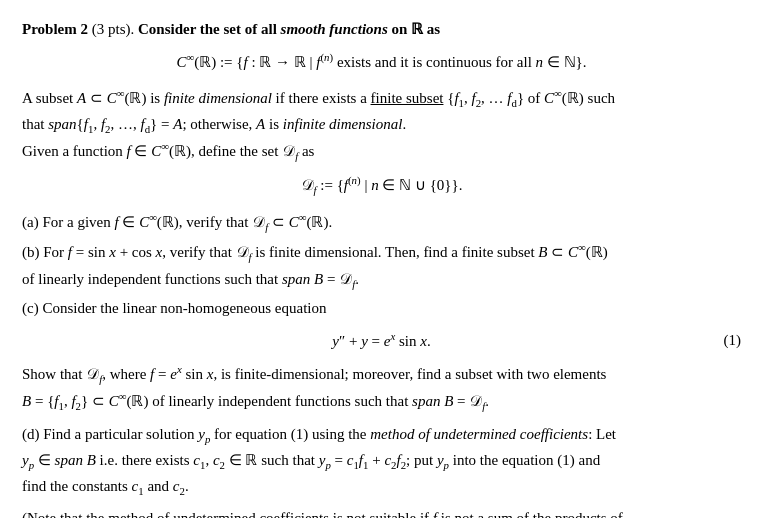 The height and width of the screenshot is (518, 763). I want to click on equation-number: (1), so click(733, 340).